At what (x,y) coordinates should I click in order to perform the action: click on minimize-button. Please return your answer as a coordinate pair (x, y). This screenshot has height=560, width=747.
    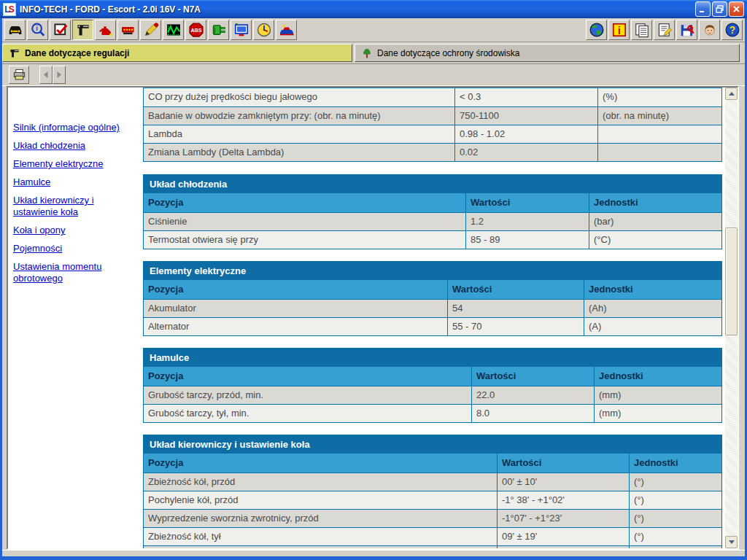
    Looking at the image, I should click on (703, 9).